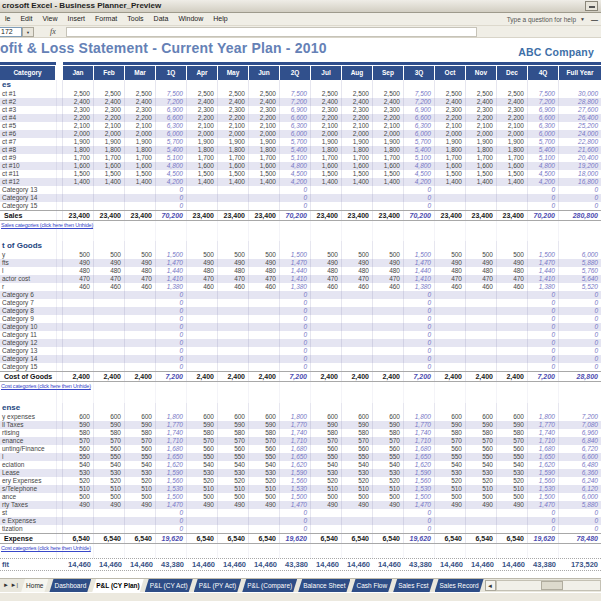 This screenshot has width=601, height=601. Describe the element at coordinates (264, 158) in the screenshot. I see `cell: 1,700` at that location.